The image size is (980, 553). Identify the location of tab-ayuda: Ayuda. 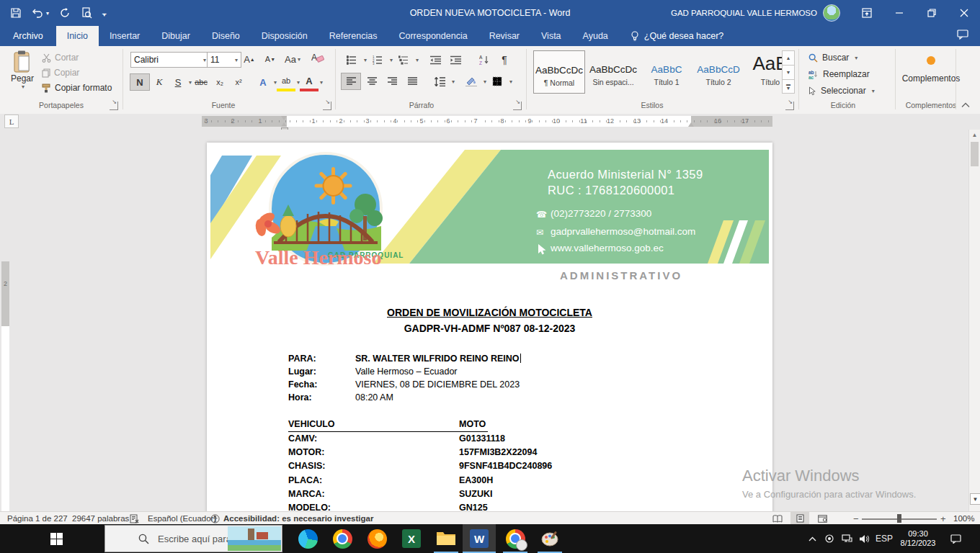
(595, 36).